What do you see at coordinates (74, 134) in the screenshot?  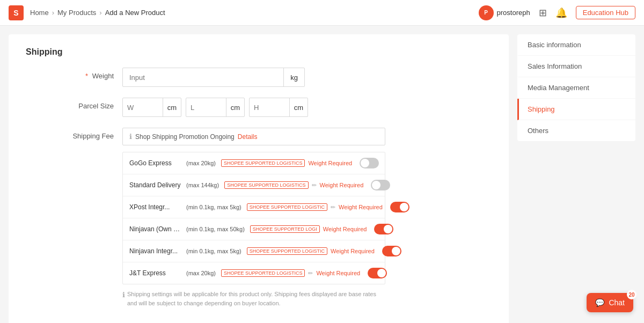 I see `shipping-fee-label: Shipping Fee` at bounding box center [74, 134].